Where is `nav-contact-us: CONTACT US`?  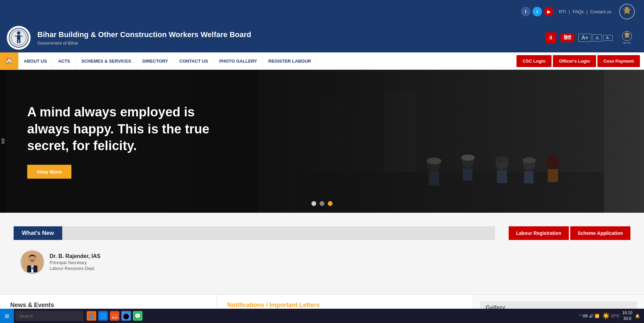 nav-contact-us: CONTACT US is located at coordinates (194, 61).